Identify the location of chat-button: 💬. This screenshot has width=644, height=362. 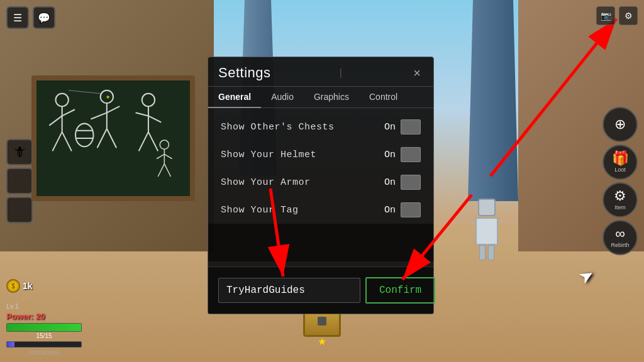
(44, 18).